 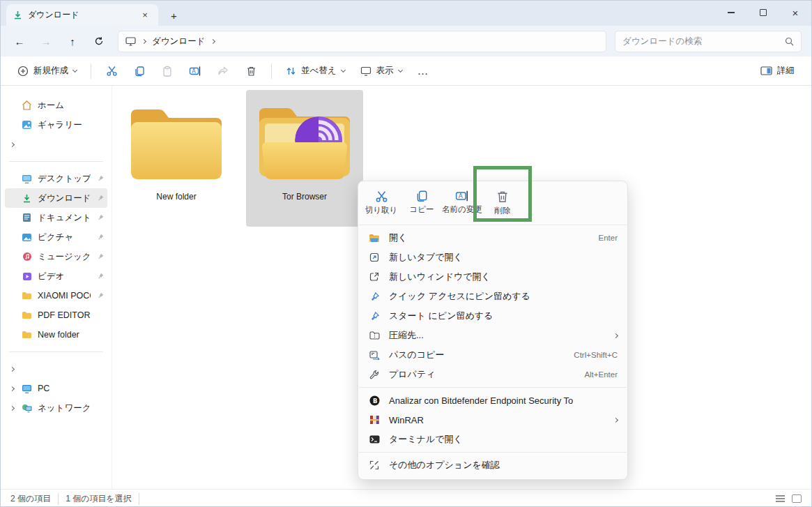 I want to click on maximize-icon, so click(x=763, y=13).